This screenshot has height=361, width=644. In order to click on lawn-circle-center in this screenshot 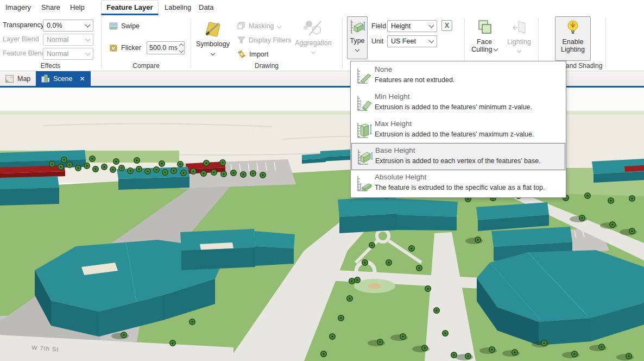, I will do `click(375, 286)`.